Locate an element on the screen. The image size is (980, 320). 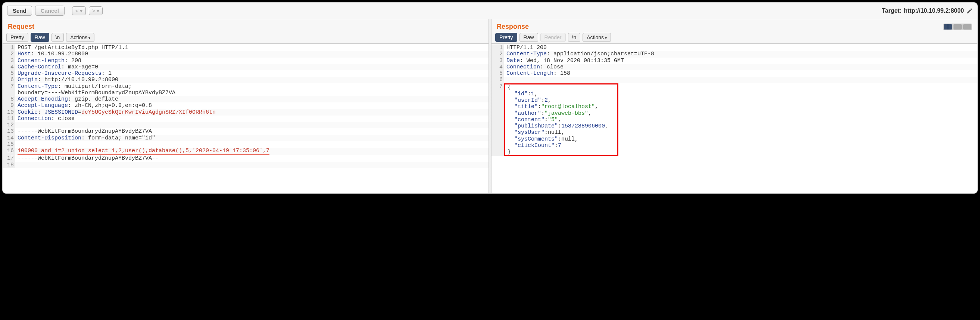
code-line: 12 is located at coordinates (246, 125).